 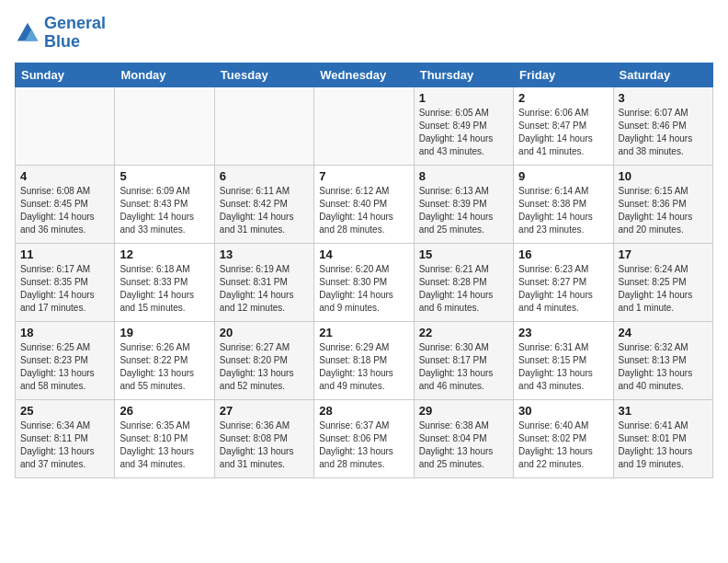 What do you see at coordinates (364, 410) in the screenshot?
I see `day-number: 28` at bounding box center [364, 410].